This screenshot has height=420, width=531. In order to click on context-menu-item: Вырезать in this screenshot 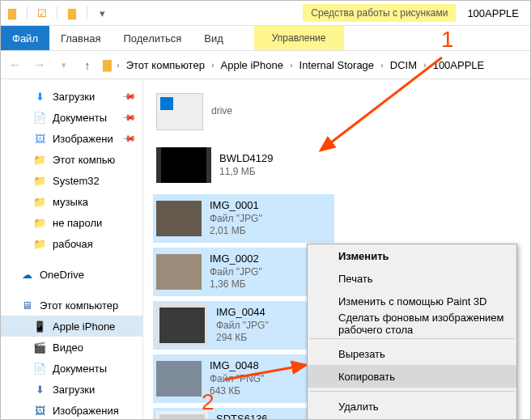, I will do `click(412, 354)`.